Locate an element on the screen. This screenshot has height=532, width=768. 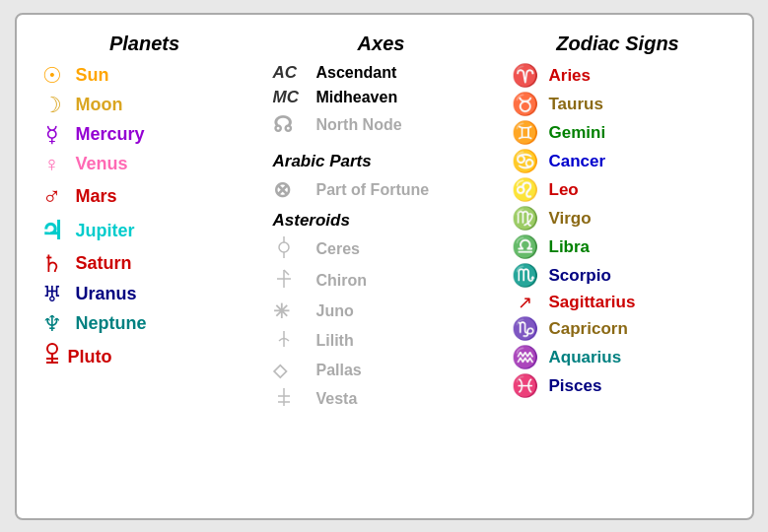
taurus-name: Taurus is located at coordinates (576, 104).